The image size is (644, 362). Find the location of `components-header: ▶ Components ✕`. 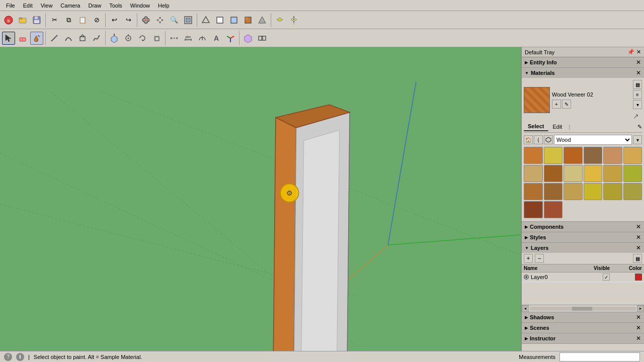

components-header: ▶ Components ✕ is located at coordinates (583, 227).